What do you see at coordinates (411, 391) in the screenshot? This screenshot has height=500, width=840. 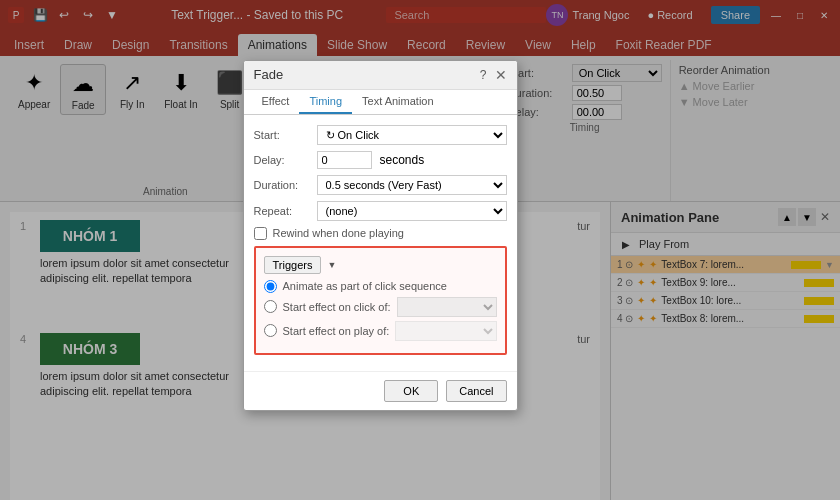 I see `ok-button: OK` at bounding box center [411, 391].